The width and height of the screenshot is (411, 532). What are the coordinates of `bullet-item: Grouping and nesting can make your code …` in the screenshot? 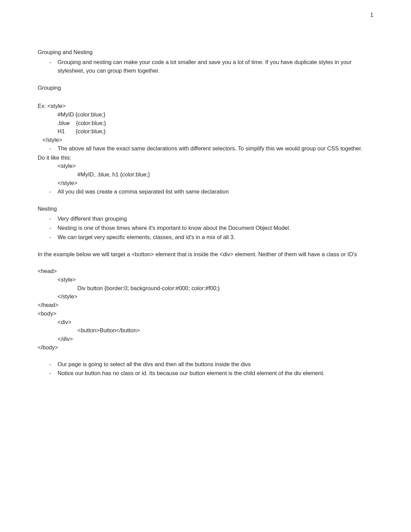 It's located at (215, 66).